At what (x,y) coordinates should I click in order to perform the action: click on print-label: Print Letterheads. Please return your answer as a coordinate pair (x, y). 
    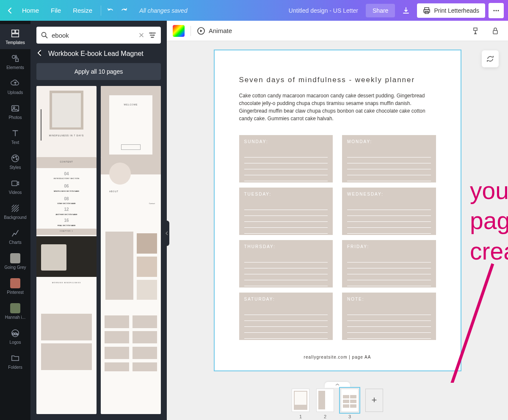
    Looking at the image, I should click on (456, 11).